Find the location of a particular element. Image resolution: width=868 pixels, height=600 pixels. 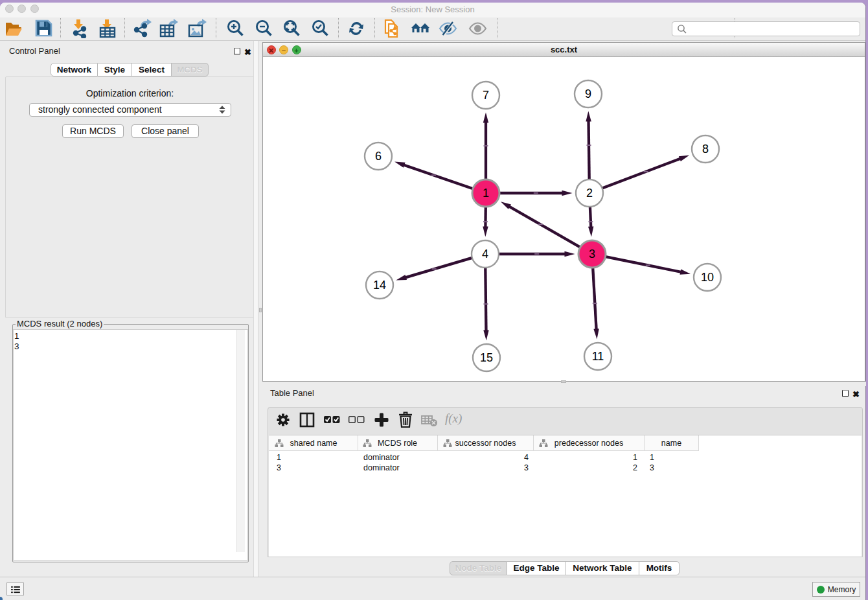

svg-text: 3 is located at coordinates (592, 254).